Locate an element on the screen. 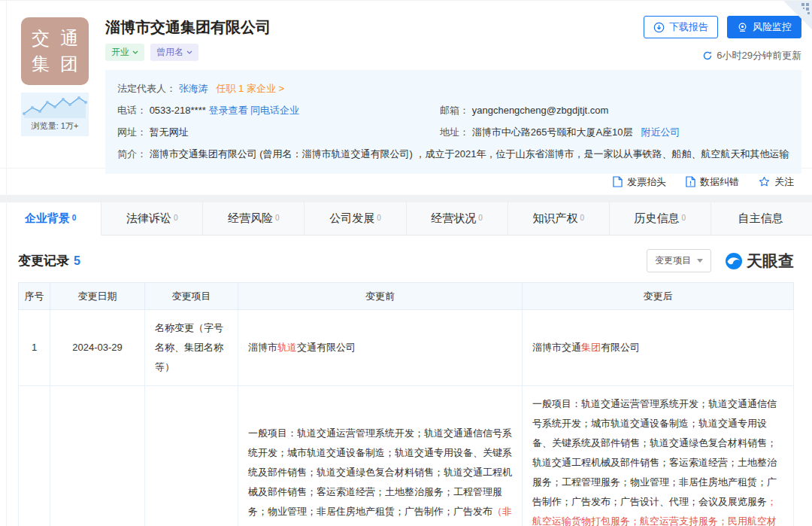 Image resolution: width=812 pixels, height=526 pixels. col-header-item: 变更项目 is located at coordinates (192, 296).